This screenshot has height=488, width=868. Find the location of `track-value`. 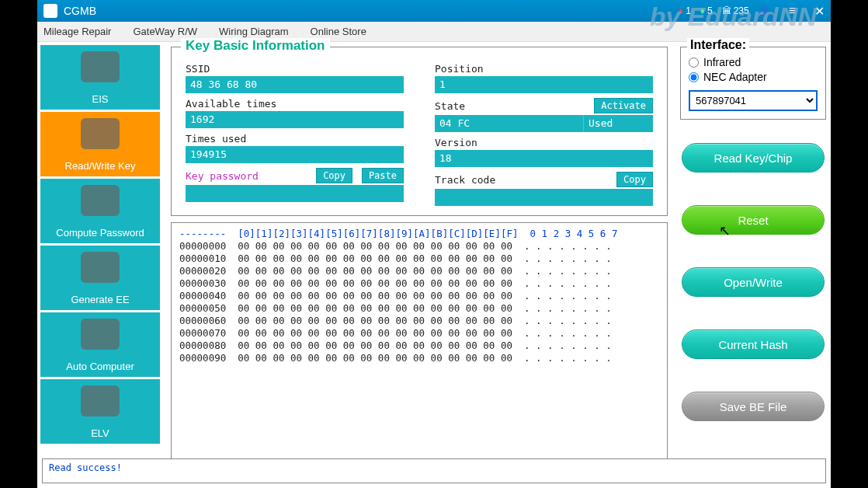

track-value is located at coordinates (543, 197).